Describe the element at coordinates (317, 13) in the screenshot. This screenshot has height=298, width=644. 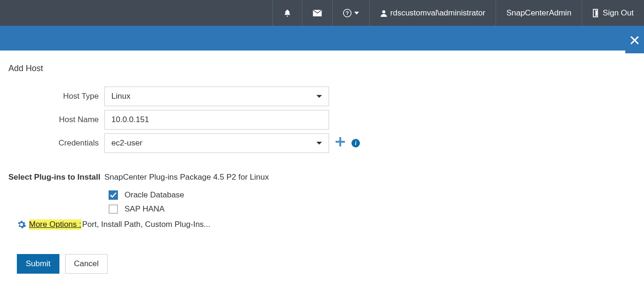
I see `envelope-icon` at that location.